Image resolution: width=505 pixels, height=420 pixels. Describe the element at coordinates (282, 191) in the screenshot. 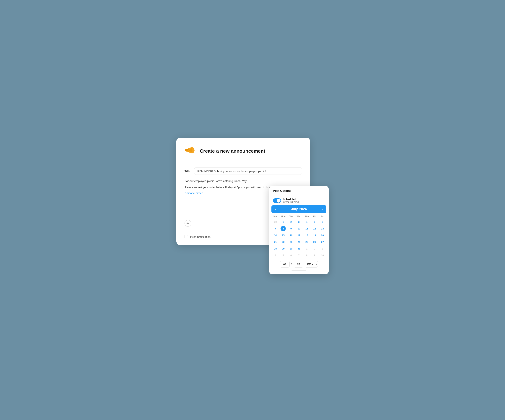

I see `post-options-title: Post Options` at that location.